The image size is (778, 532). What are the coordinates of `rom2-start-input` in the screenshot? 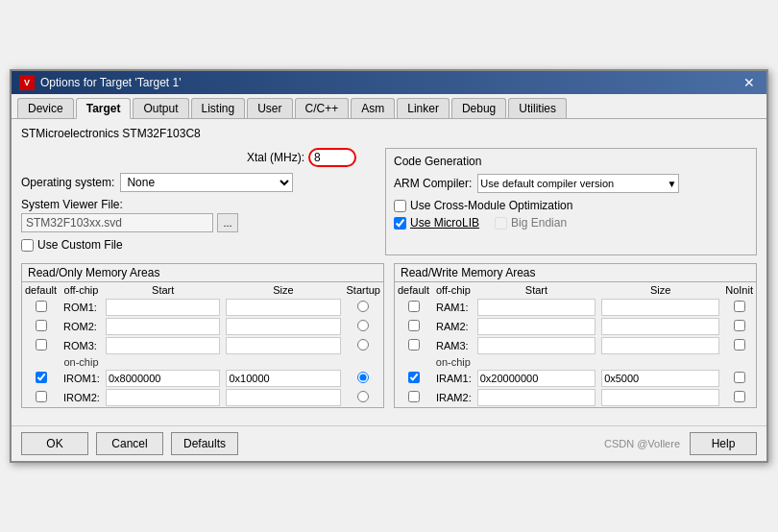 It's located at (163, 326).